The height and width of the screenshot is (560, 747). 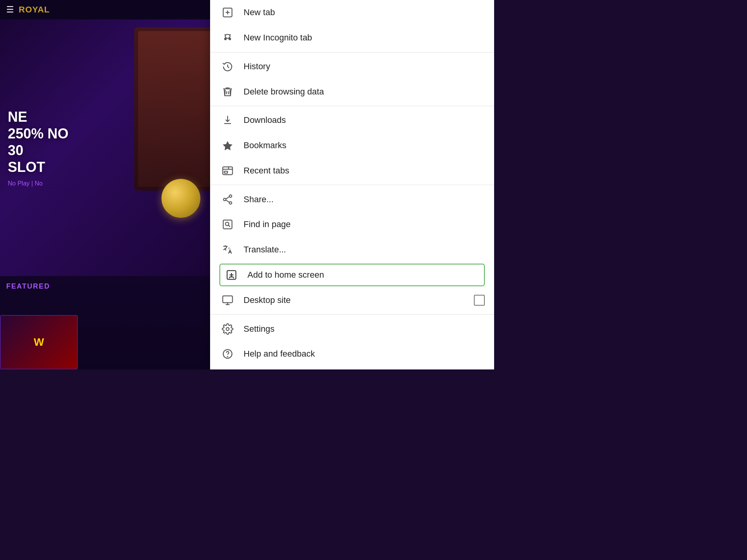 I want to click on hamburger-icon: ☰, so click(x=10, y=10).